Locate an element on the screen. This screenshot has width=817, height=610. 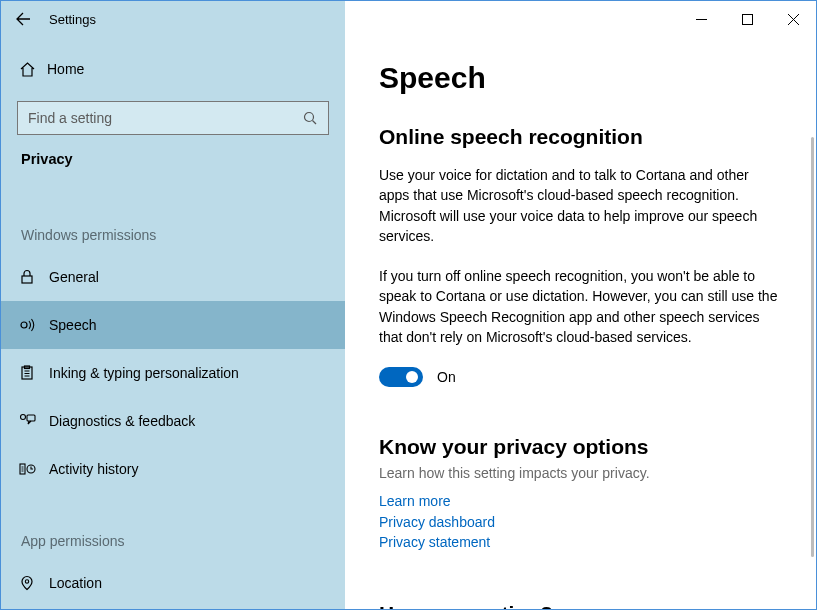
scrollbar is located at coordinates (812, 347).